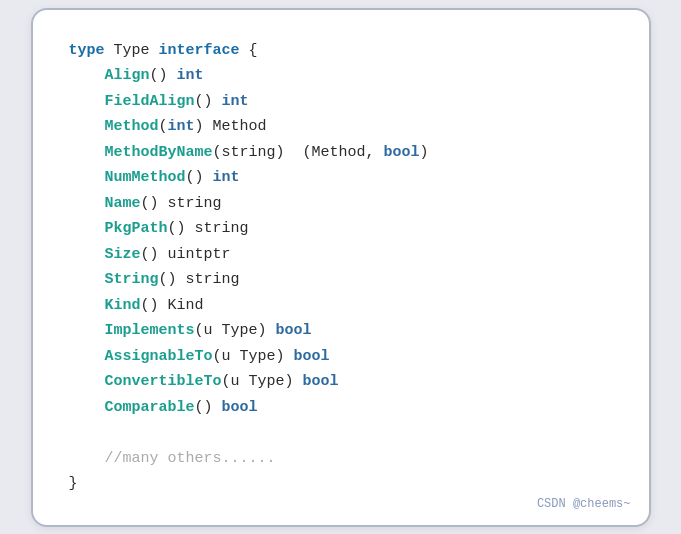 Image resolution: width=681 pixels, height=534 pixels. I want to click on code-line-5: MethodByName(string) (Method, bool), so click(341, 153).